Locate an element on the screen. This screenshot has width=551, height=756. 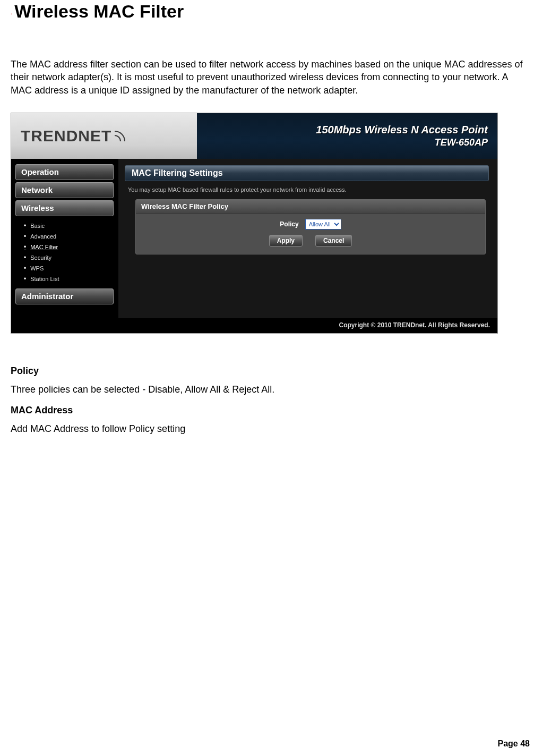
page-number: Page 48 is located at coordinates (514, 744).